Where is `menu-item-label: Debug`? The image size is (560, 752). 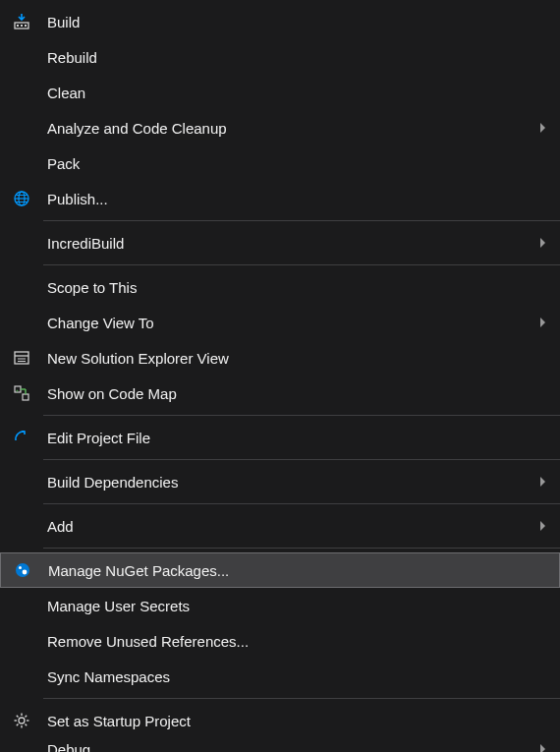 menu-item-label: Debug is located at coordinates (288, 747).